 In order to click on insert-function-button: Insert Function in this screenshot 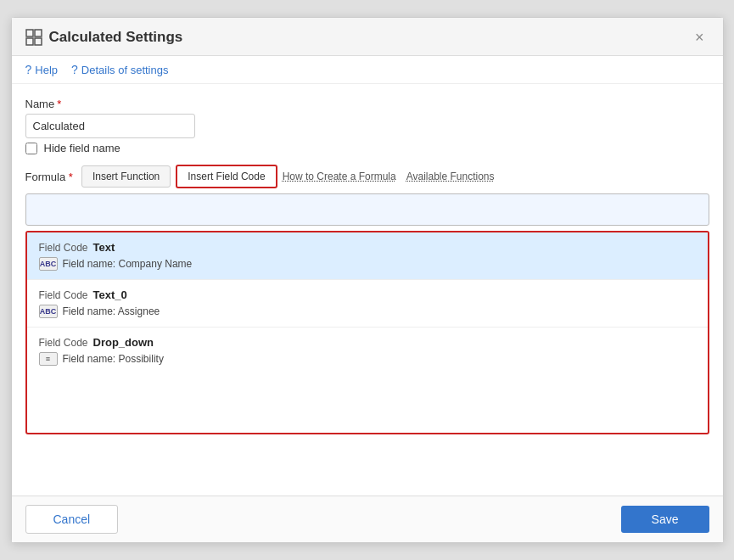, I will do `click(126, 176)`.